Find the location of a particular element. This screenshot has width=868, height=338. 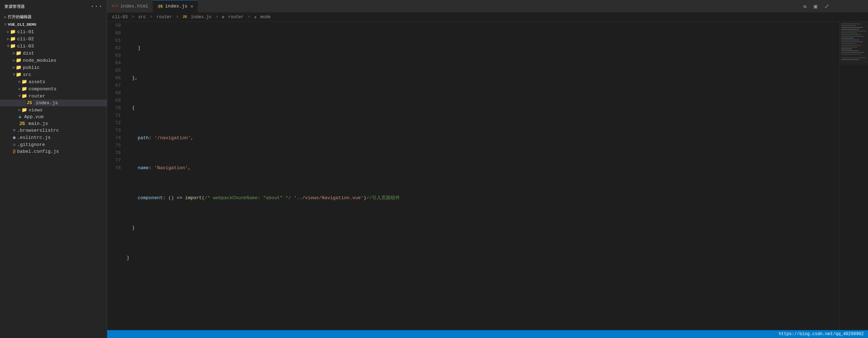

open-editors-section: ▷ 打开的编辑器 is located at coordinates (54, 17).